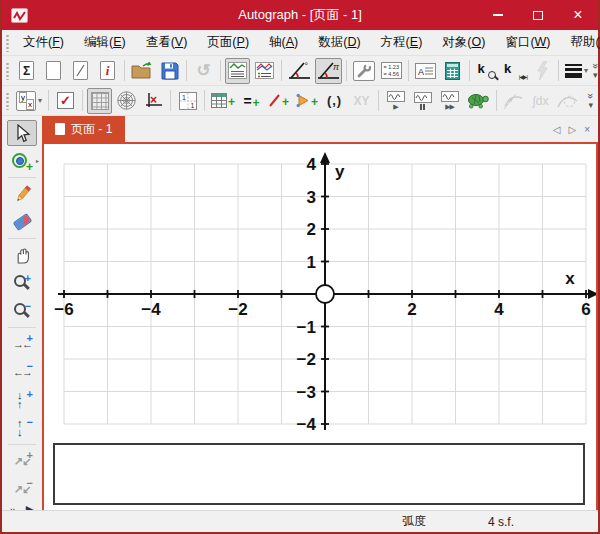 This screenshot has width=600, height=534. Describe the element at coordinates (251, 101) in the screenshot. I see `add-equation-icon: =+` at that location.